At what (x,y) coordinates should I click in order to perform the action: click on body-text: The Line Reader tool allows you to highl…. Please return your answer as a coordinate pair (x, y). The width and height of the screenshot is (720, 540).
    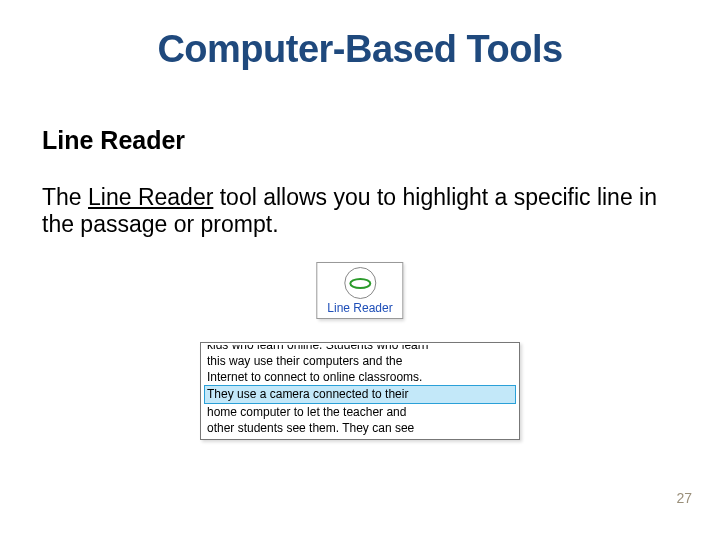
    Looking at the image, I should click on (357, 211).